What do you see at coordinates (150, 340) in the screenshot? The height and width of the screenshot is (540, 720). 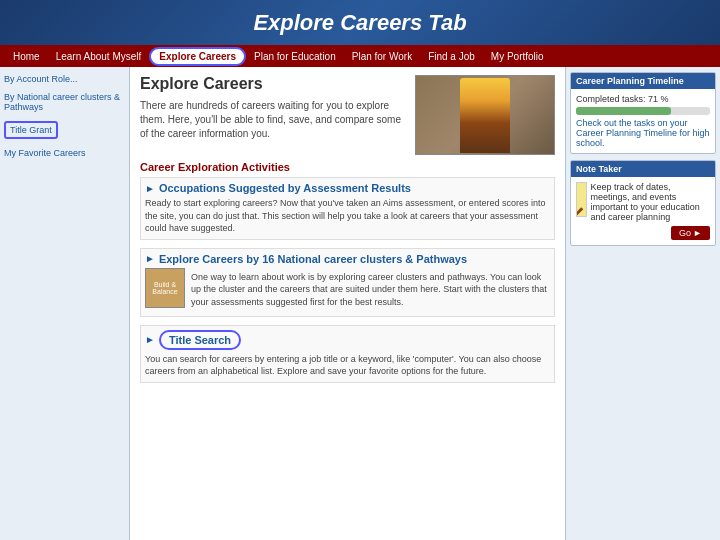 I see `arrow-icon-3: ►` at bounding box center [150, 340].